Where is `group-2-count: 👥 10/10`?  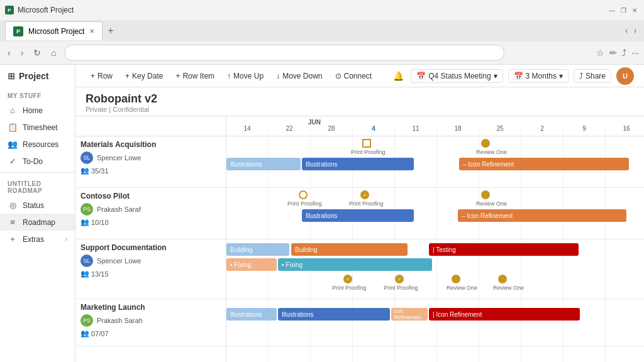
group-2-count: 👥 10/10 is located at coordinates (151, 222).